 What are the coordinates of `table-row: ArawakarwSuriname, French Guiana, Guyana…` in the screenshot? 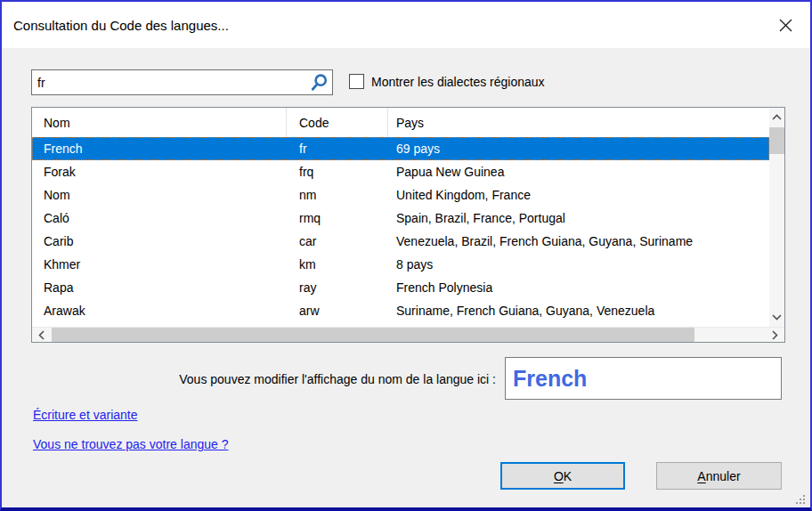 It's located at (401, 311).